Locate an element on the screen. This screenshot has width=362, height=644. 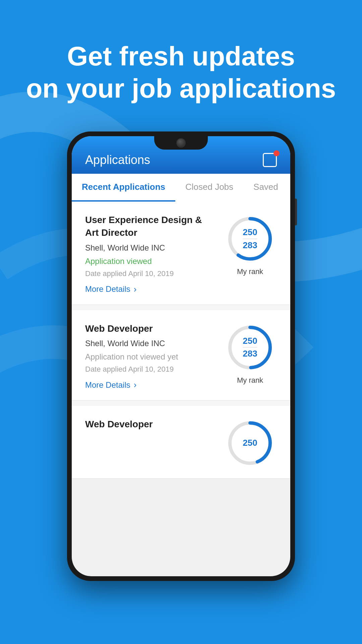
chevron-right-icon-2: › is located at coordinates (135, 385).